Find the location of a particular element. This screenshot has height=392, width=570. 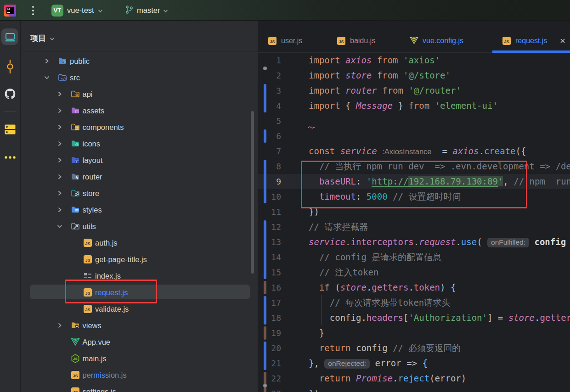

vue-icon is located at coordinates (75, 342).